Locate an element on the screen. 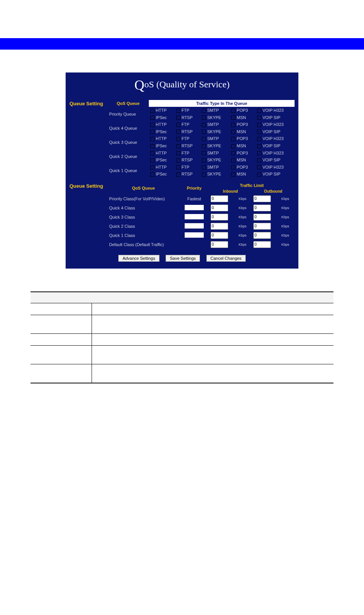 This screenshot has width=364, height=615. button-row: Advance Settings Save Settings Cancel Ch… is located at coordinates (182, 258).